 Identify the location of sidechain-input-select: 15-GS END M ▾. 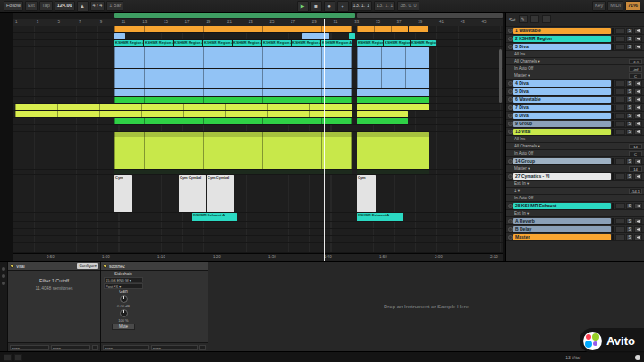
(123, 280).